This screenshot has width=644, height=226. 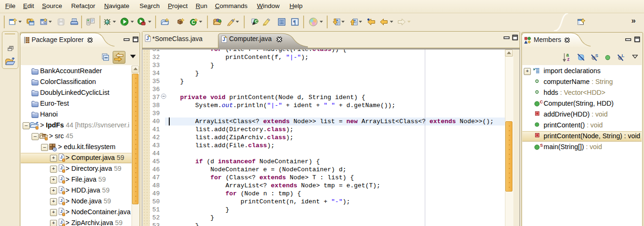 I want to click on svg-text: L, so click(x=623, y=56).